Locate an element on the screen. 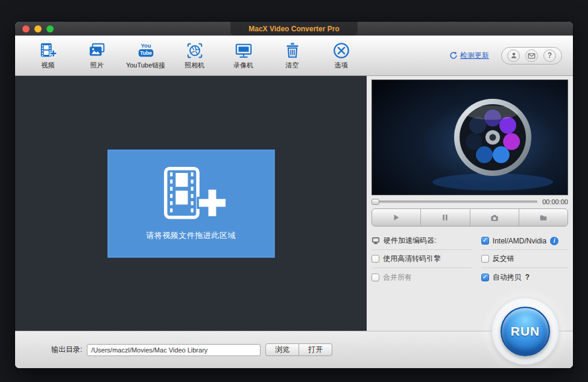 This screenshot has width=588, height=382. contact-button is located at coordinates (532, 55).